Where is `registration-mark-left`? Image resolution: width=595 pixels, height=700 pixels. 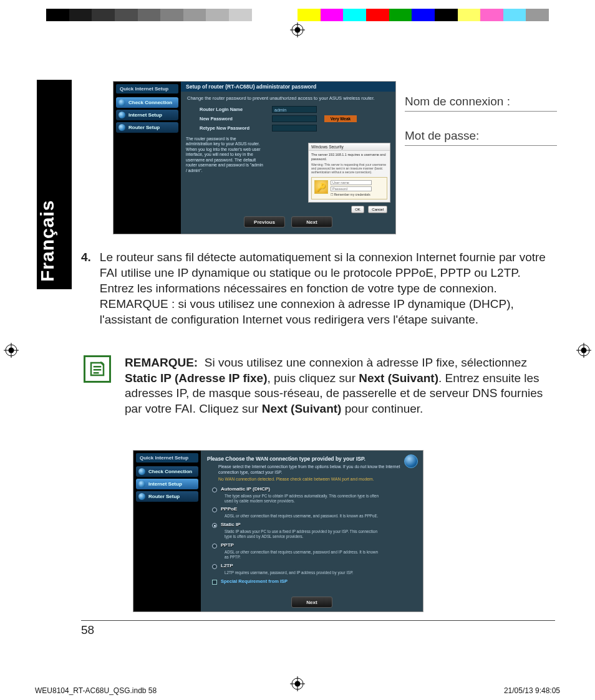
registration-mark-left is located at coordinates (11, 350).